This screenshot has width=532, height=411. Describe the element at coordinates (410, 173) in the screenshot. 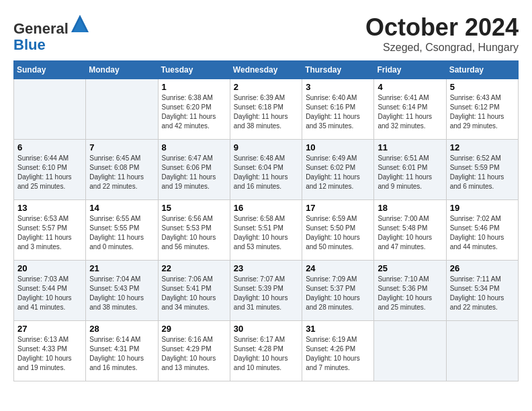

I see `day-info: Sunrise: 6:51 AM Sunset: 6:01 PM Dayligh…` at that location.